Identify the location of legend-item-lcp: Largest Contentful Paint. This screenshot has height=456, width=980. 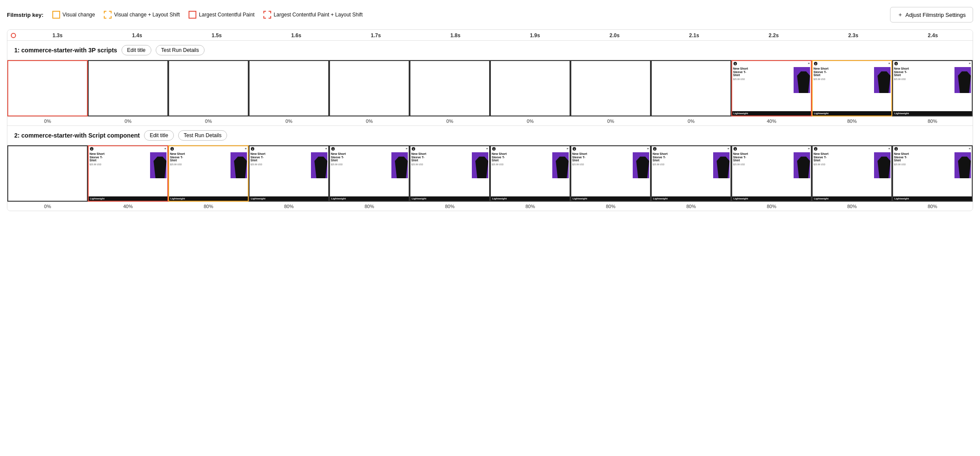
(221, 15).